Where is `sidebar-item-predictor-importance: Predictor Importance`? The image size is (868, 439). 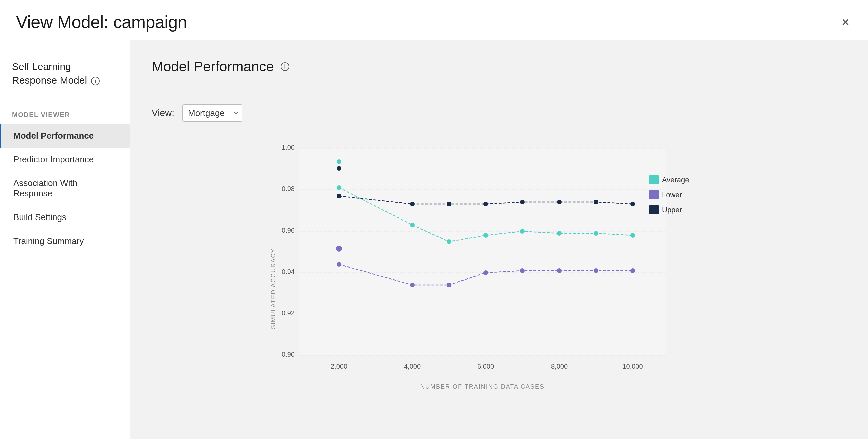
sidebar-item-predictor-importance: Predictor Importance is located at coordinates (65, 160).